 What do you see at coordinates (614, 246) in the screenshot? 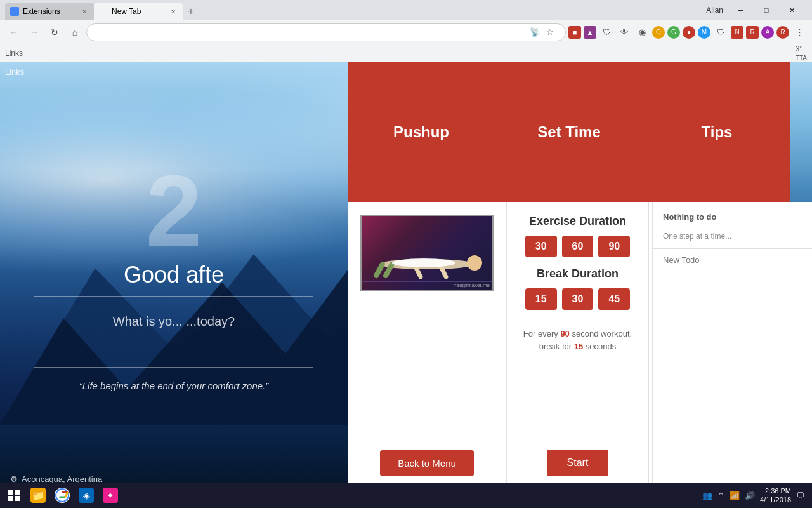
I see `exercise-90-button: 90` at bounding box center [614, 246].